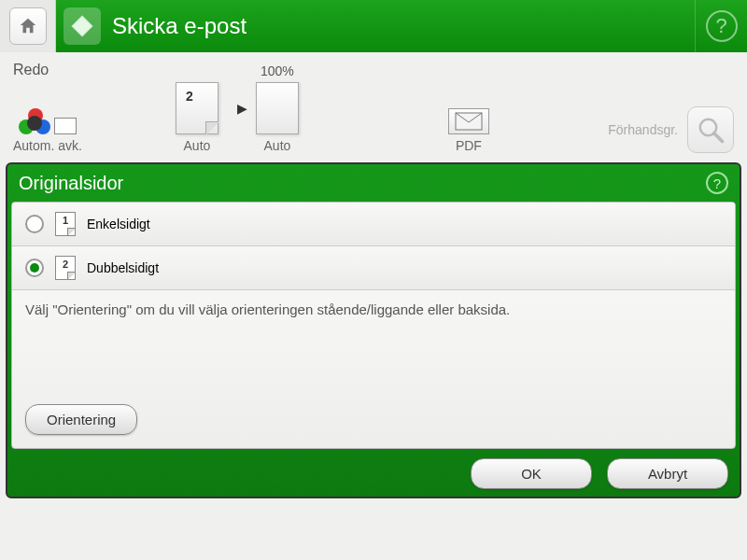 This screenshot has width=747, height=560. Describe the element at coordinates (374, 224) in the screenshot. I see `radio-option-single-sided: 1 Enkelsidigt` at that location.